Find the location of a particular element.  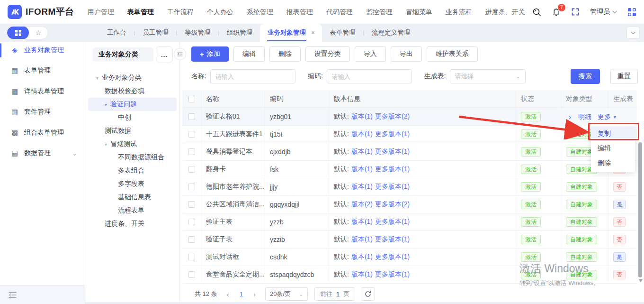

nav-item: 用户管理 is located at coordinates (101, 12).